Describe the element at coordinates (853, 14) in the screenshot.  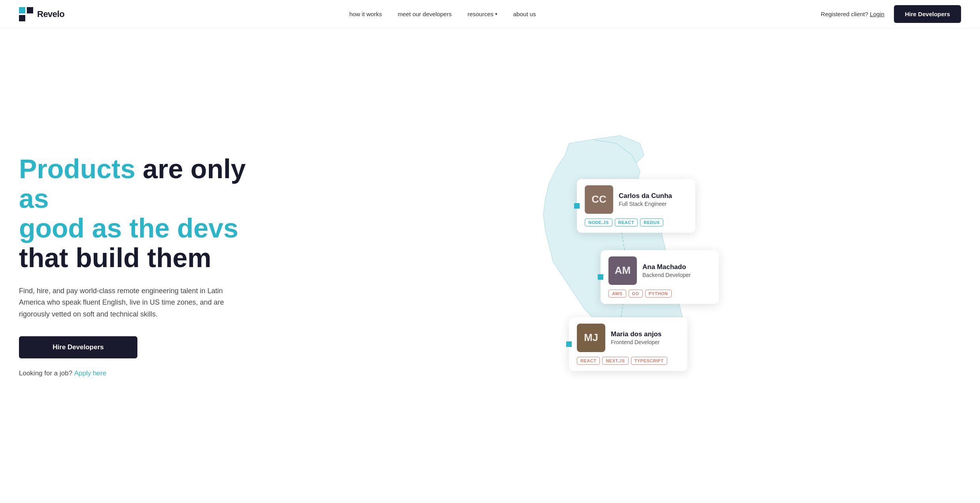
I see `registered-text: Registered client? Login` at that location.